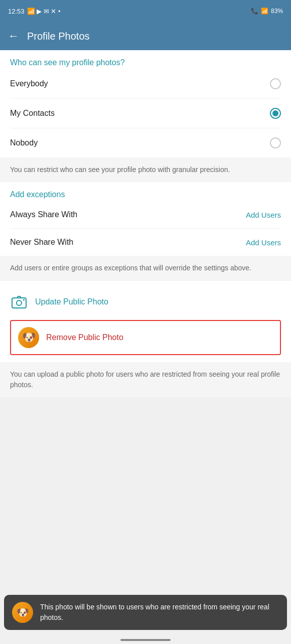  Describe the element at coordinates (145, 219) in the screenshot. I see `exceptions-section: Add exceptions Always Share With Add Use…` at that location.